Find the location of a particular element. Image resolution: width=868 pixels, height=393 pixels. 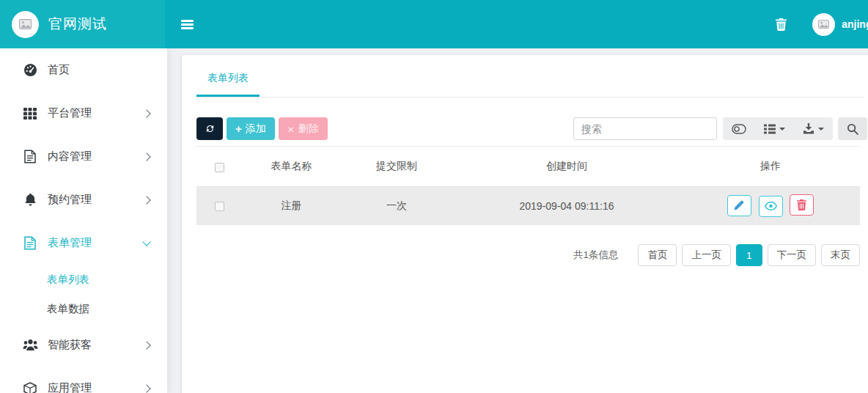

form-icon is located at coordinates (30, 243).